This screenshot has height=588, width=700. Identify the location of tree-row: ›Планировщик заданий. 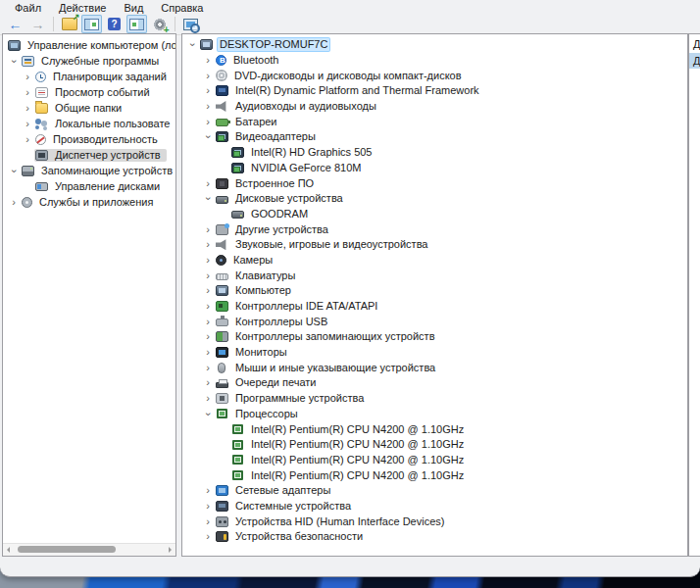
(89, 76).